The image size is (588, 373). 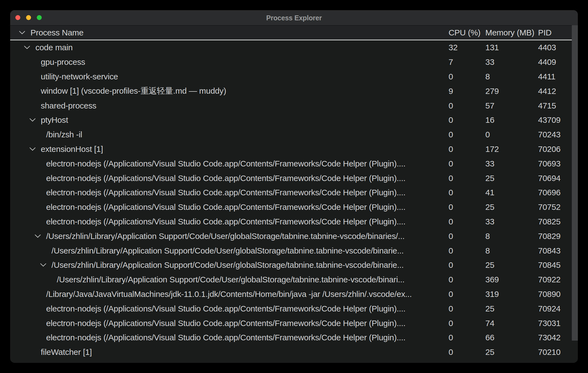 I want to click on pid-cell: 43709, so click(x=549, y=120).